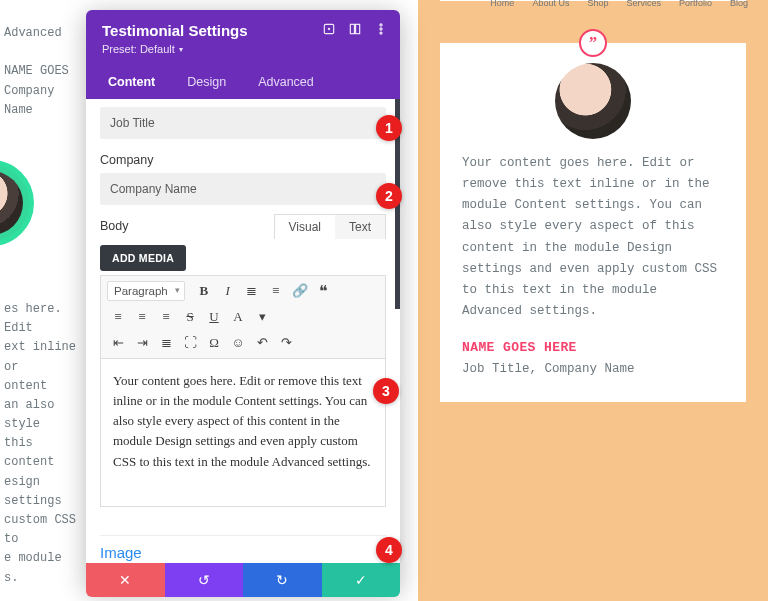  I want to click on ol-icon: ≡, so click(276, 291).